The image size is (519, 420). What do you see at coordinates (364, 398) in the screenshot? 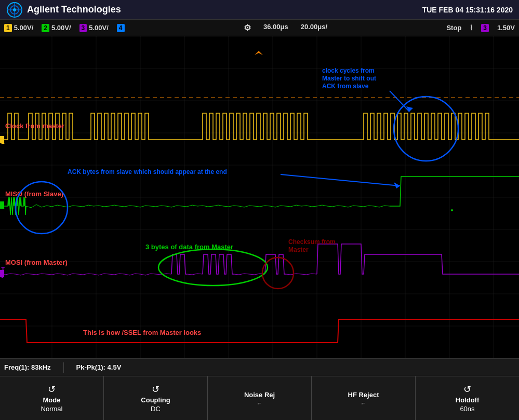
I see `hf-reject-button: HF Reject ⌐` at bounding box center [364, 398].